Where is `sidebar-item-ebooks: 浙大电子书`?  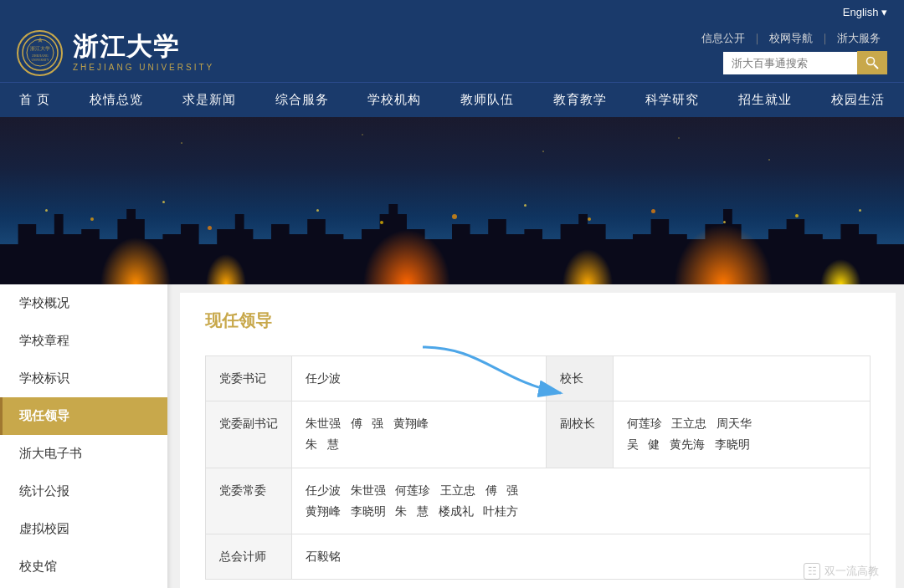
sidebar-item-ebooks: 浙大电子书 is located at coordinates (84, 453).